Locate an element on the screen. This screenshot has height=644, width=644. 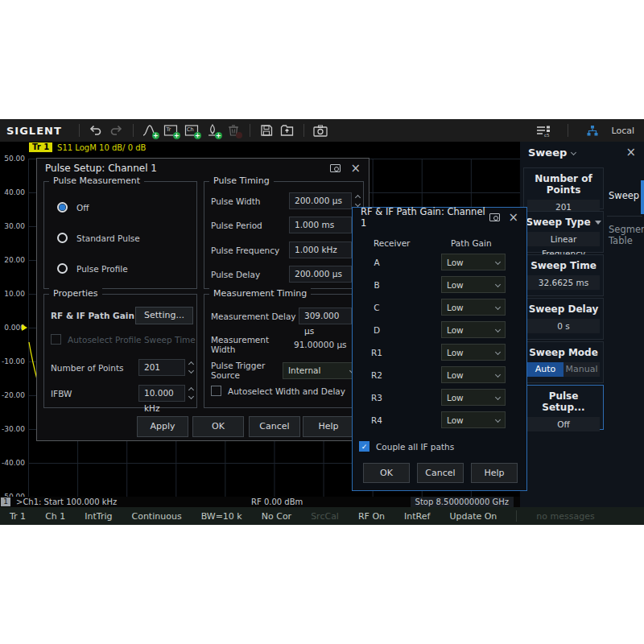
status-trace: Tr 1 is located at coordinates (18, 517).